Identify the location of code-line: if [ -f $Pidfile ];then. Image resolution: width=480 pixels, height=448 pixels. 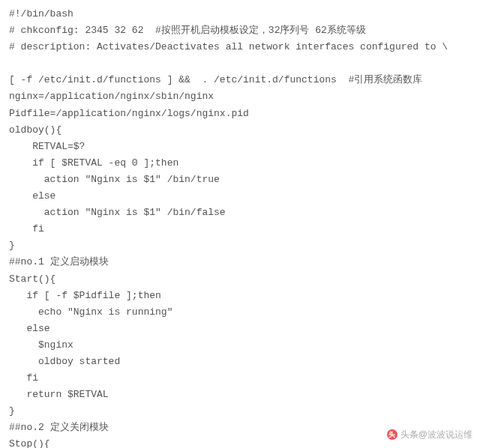
(86, 295).